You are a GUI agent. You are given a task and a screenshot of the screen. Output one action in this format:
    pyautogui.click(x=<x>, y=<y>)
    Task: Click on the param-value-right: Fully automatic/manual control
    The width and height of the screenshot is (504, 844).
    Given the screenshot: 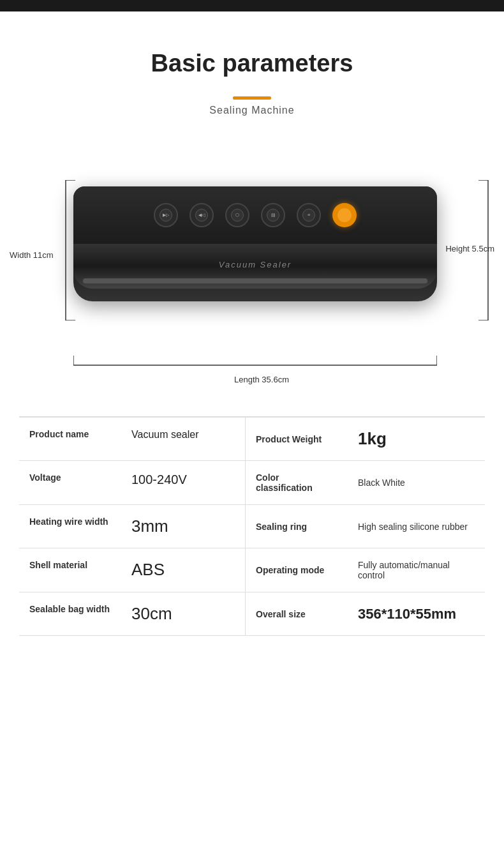 What is the action you would take?
    pyautogui.click(x=416, y=570)
    